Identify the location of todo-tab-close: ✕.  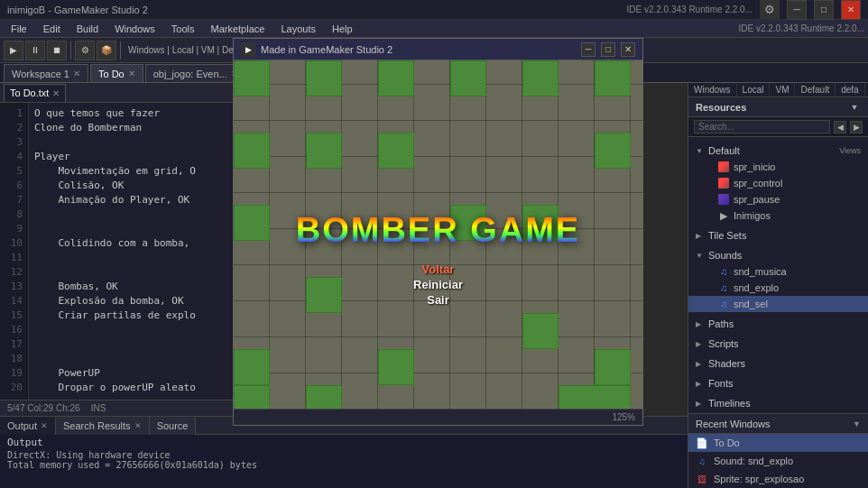
(132, 74).